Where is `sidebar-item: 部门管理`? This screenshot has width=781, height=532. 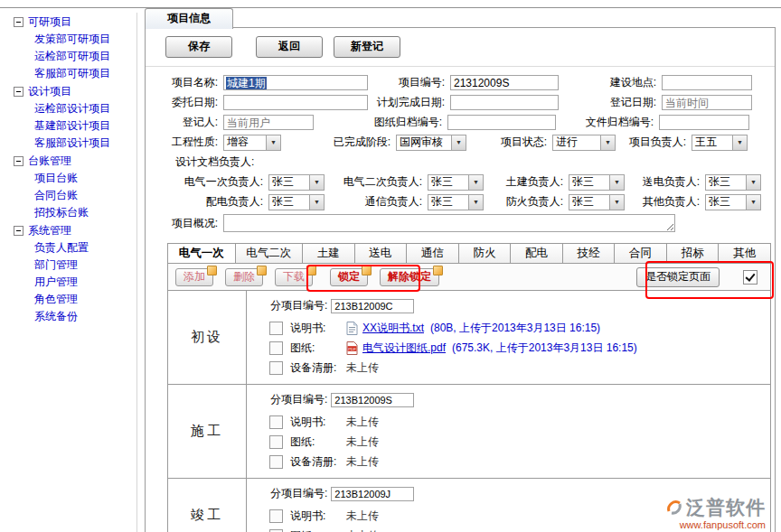
sidebar-item: 部门管理 is located at coordinates (69, 266).